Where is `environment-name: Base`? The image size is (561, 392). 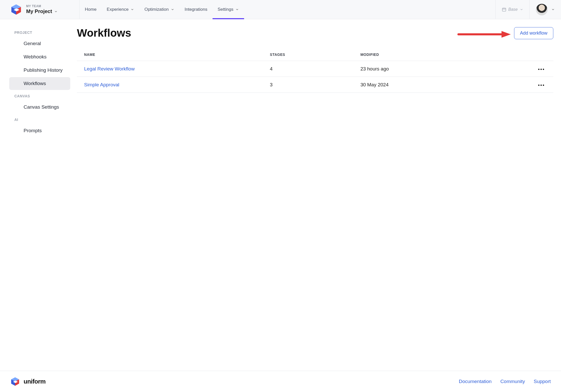 environment-name: Base is located at coordinates (513, 9).